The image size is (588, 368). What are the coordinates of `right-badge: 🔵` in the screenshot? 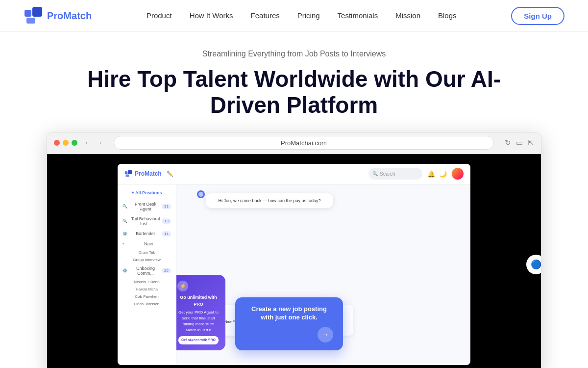 It's located at (534, 264).